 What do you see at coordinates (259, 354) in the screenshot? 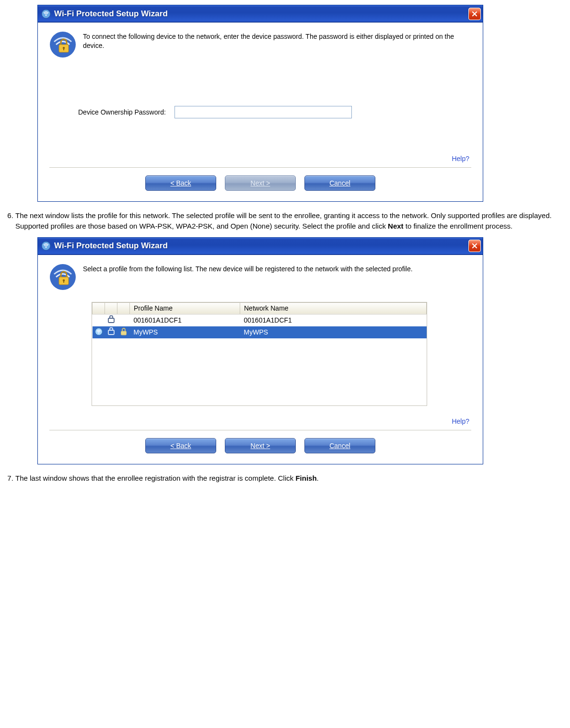
I see `profile-table: Profile Name Network Name 001601A1DCF100…` at bounding box center [259, 354].